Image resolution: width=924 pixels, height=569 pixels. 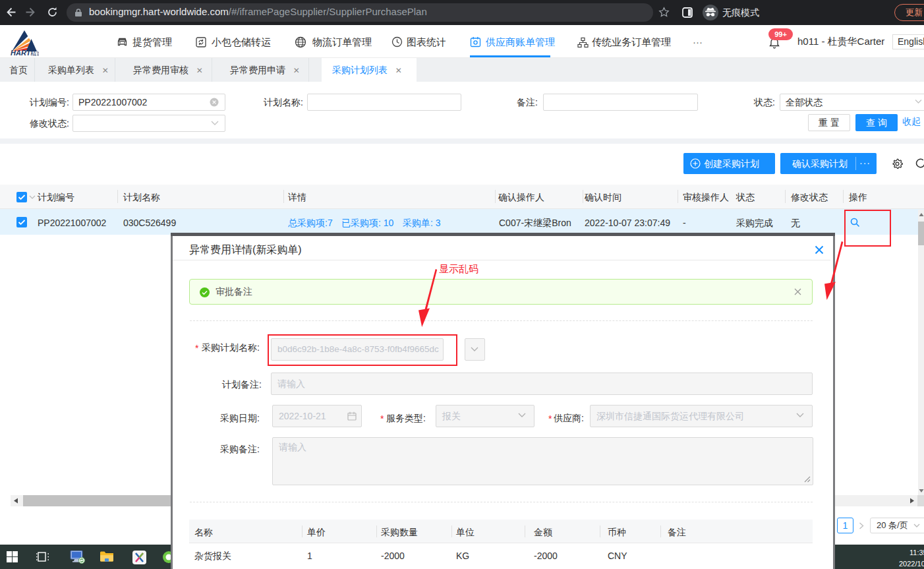 What do you see at coordinates (21, 53) in the screenshot?
I see `svg-text: HART` at bounding box center [21, 53].